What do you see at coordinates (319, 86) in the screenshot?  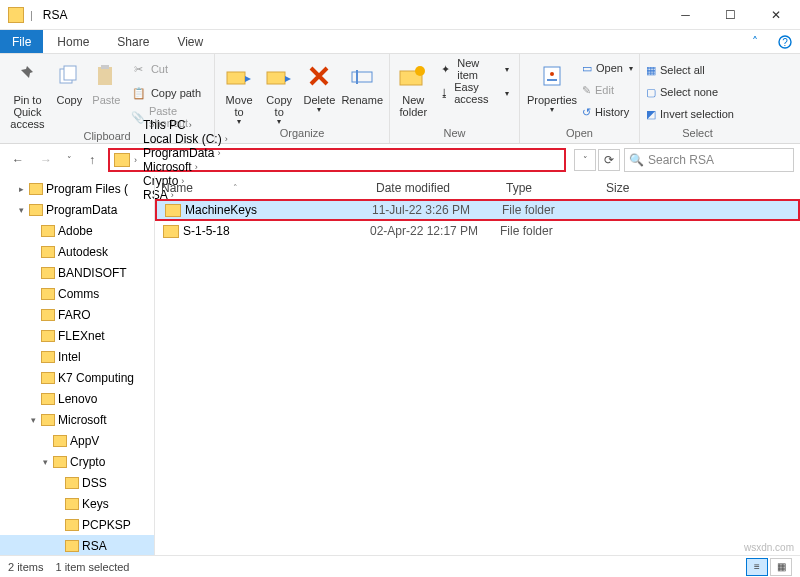 I see `delete-button: Delete▾` at bounding box center [319, 86].